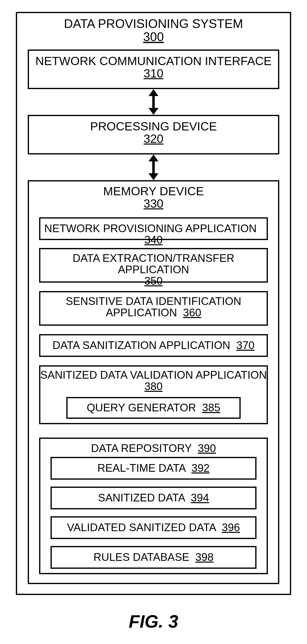 The image size is (307, 644). I want to click on system-num: 300, so click(154, 37).